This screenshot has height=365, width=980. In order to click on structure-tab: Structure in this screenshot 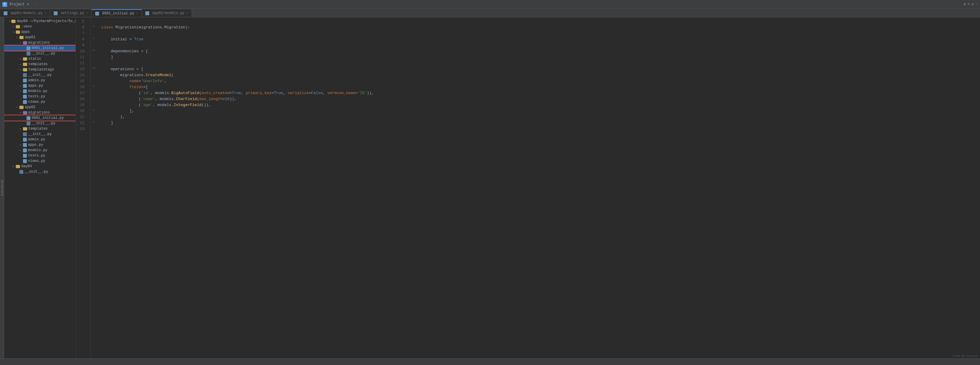, I will do `click(2, 188)`.